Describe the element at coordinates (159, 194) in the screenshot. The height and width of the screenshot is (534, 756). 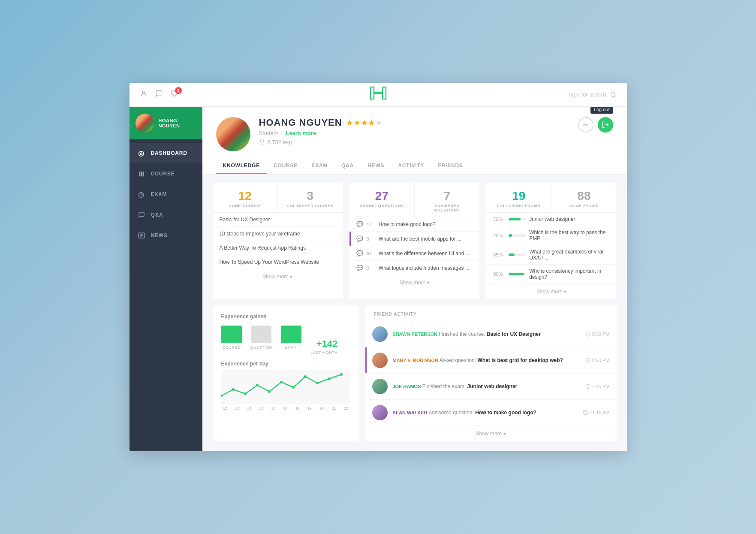
I see `sidebar-item-label: EXAM` at that location.